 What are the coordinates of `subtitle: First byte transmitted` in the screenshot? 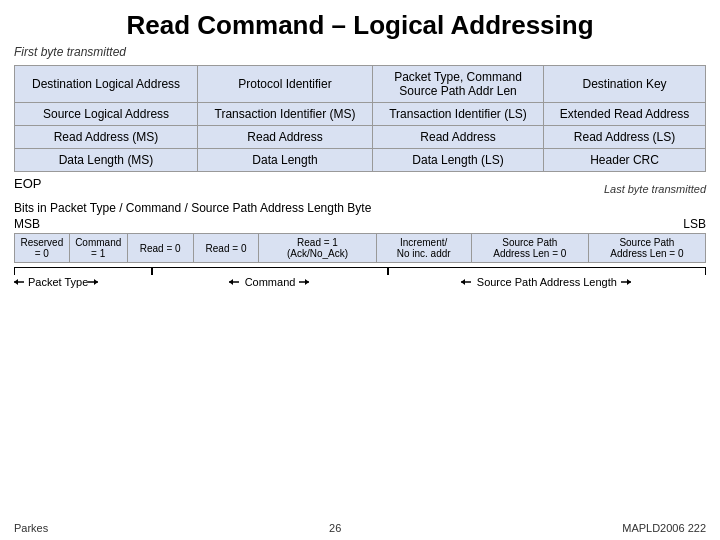 It's located at (360, 52).